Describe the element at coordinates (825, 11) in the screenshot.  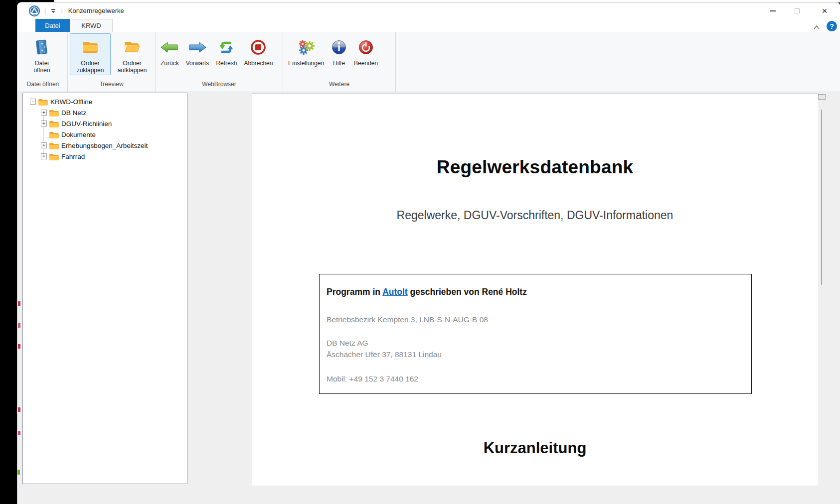
I see `close-icon: ×` at that location.